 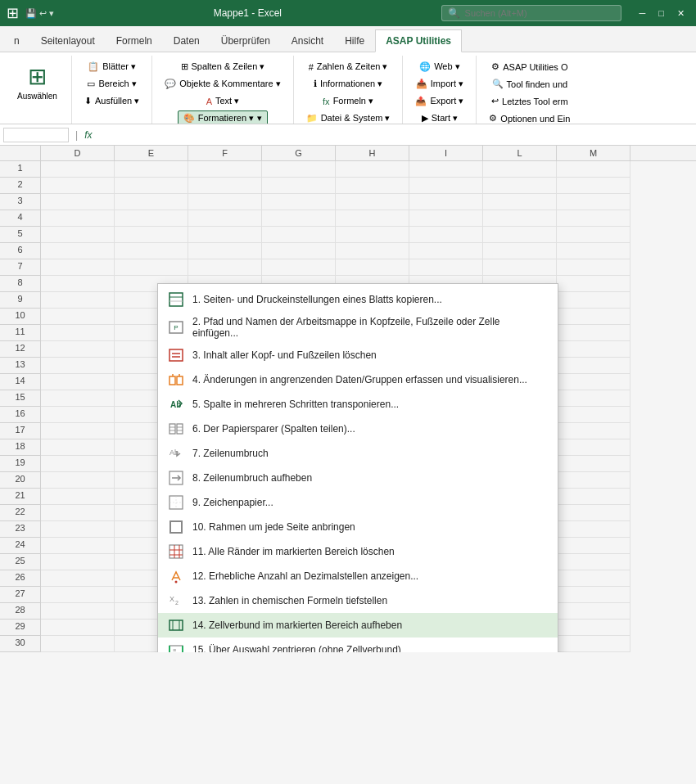 I want to click on tab-hilfe: Hilfe, so click(x=355, y=41).